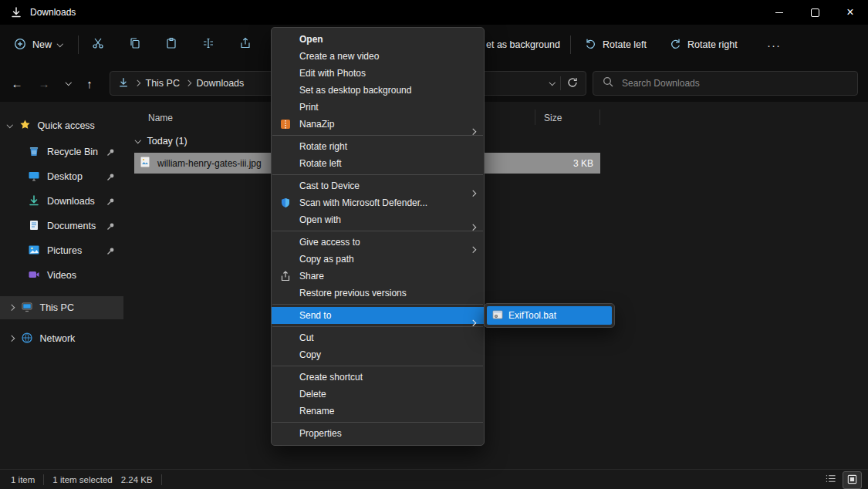 The image size is (868, 489). I want to click on sidebar-item-documents: Documents, so click(62, 226).